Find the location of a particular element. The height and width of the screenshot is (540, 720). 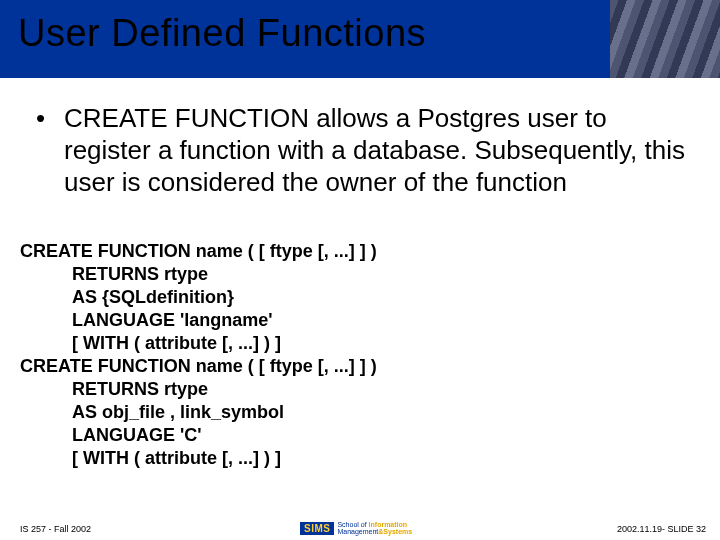

decorative-photo is located at coordinates (665, 39).